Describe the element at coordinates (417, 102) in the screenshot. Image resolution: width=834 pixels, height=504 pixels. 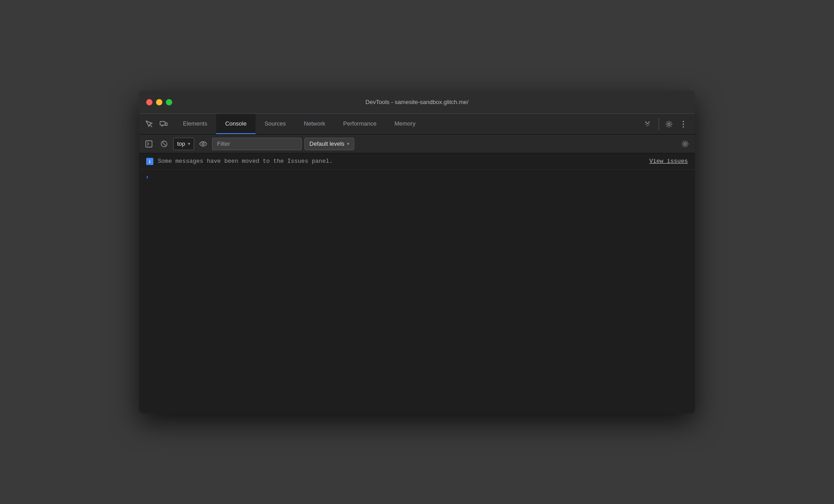
I see `title-bar: DevTools - samesite-sandbox.glitch.me/` at that location.